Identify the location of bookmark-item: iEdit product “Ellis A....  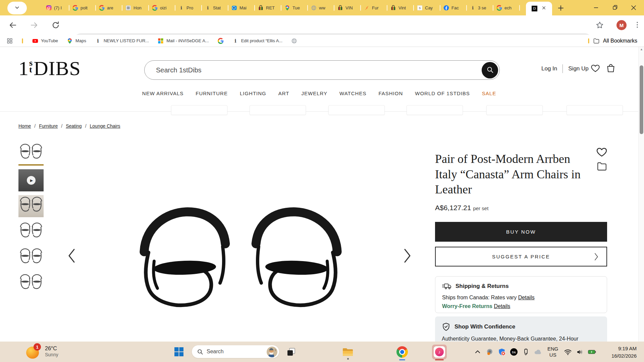
(258, 41).